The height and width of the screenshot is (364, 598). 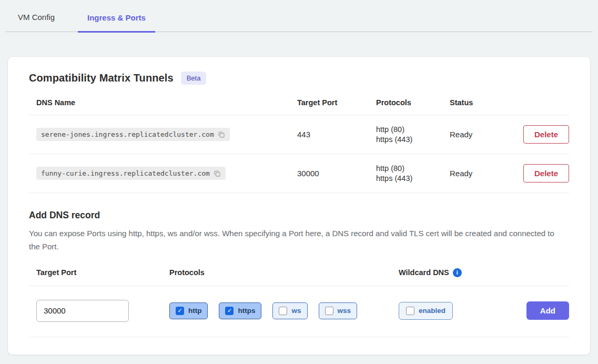 What do you see at coordinates (338, 311) in the screenshot?
I see `protocol-checkbox-wss: wss` at bounding box center [338, 311].